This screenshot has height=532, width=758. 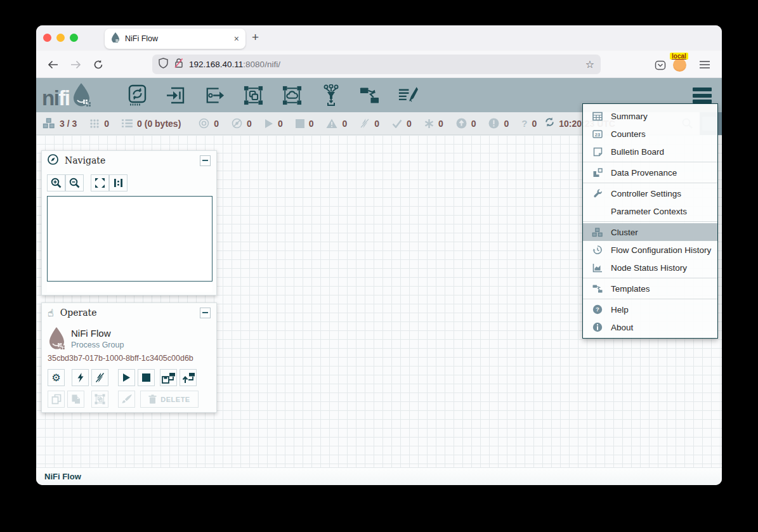 What do you see at coordinates (127, 399) in the screenshot?
I see `change-color-button` at bounding box center [127, 399].